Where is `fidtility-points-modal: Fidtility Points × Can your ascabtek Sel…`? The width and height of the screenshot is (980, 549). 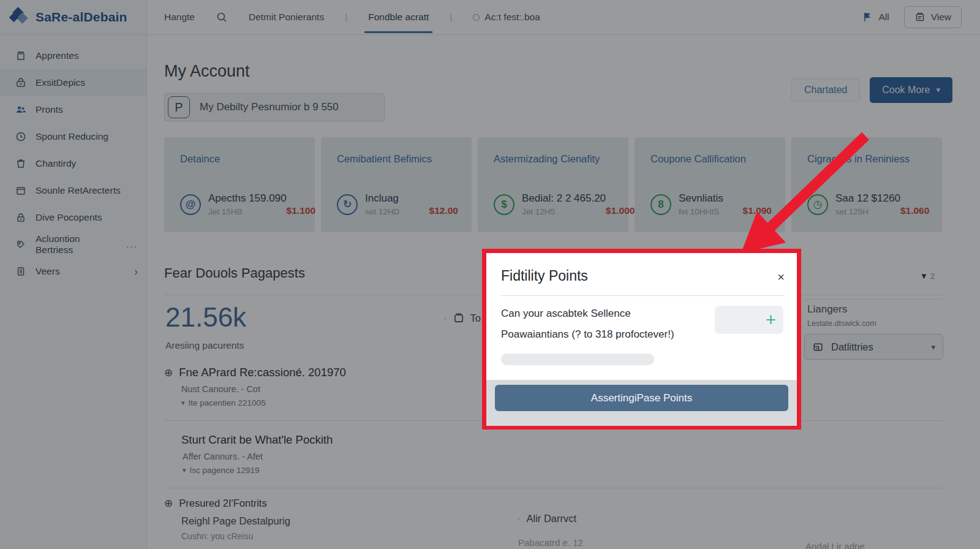 fidtility-points-modal: Fidtility Points × Can your ascabtek Sel… is located at coordinates (642, 339).